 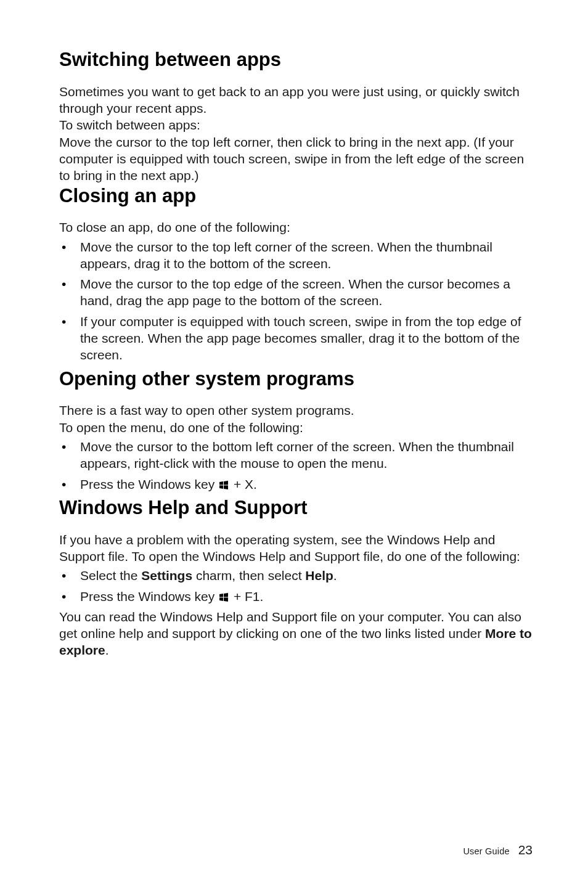 I want to click on paragraph: There is a fast way to open other system…, so click(x=296, y=411).